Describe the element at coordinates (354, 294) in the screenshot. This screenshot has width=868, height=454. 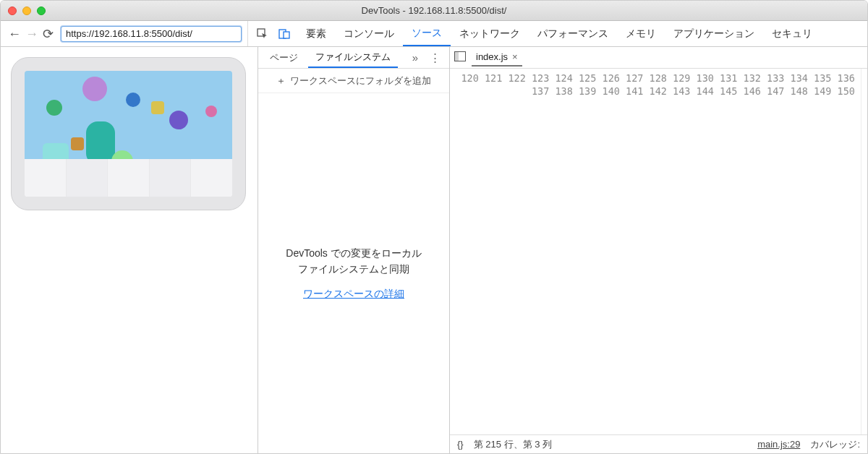
I see `workspace-link: ワークスペースの詳細` at that location.